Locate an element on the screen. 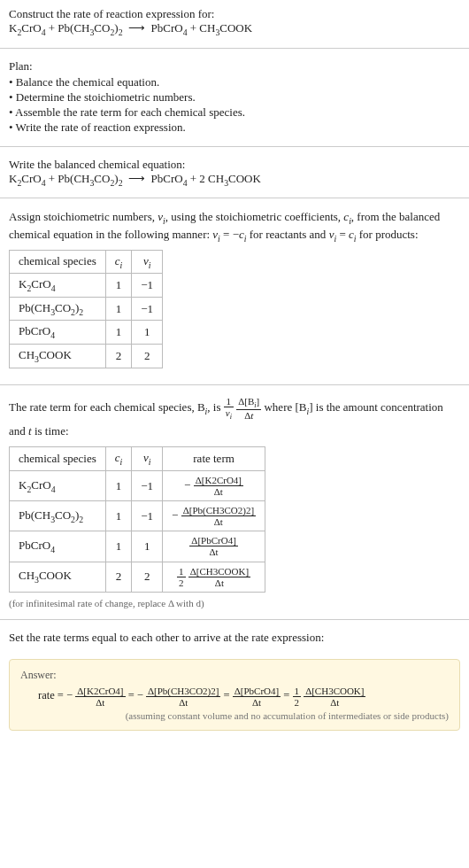  table-header-row: chemical species ci νi is located at coordinates (87, 262).